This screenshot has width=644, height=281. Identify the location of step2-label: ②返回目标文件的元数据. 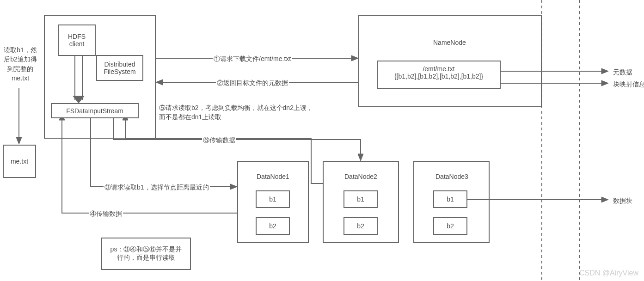
(252, 83).